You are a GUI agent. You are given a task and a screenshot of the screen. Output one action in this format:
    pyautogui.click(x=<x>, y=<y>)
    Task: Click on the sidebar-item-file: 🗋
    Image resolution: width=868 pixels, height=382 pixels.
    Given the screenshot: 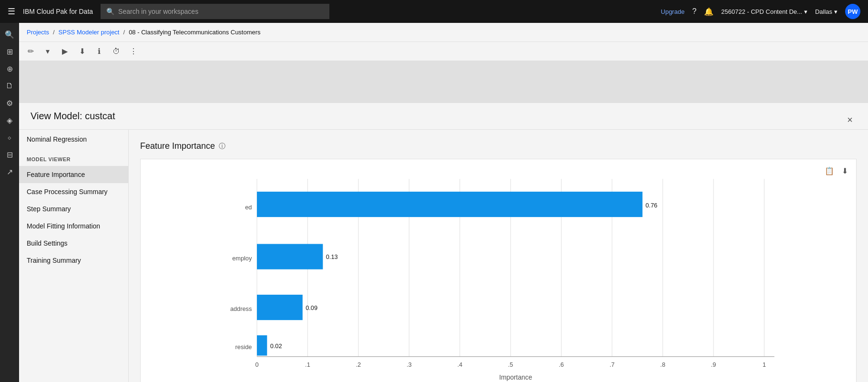 What is the action you would take?
    pyautogui.click(x=10, y=86)
    